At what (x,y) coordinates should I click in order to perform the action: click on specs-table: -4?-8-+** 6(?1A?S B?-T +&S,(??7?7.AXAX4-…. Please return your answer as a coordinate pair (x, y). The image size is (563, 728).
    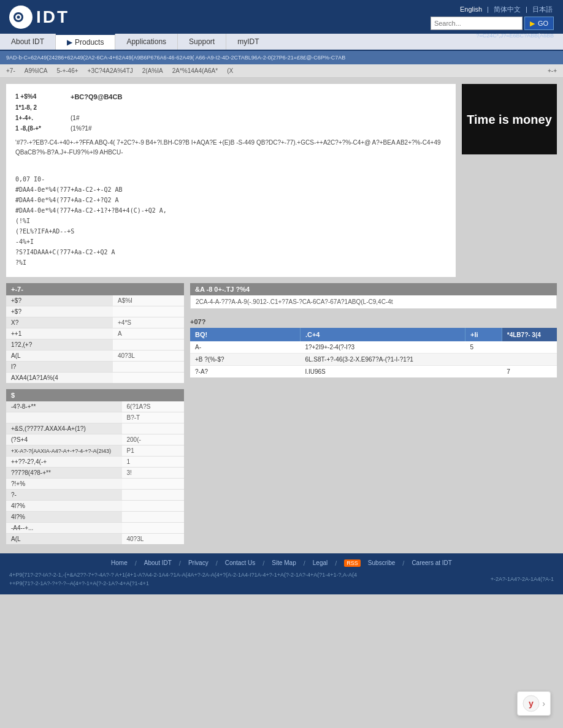
    Looking at the image, I should click on (95, 473).